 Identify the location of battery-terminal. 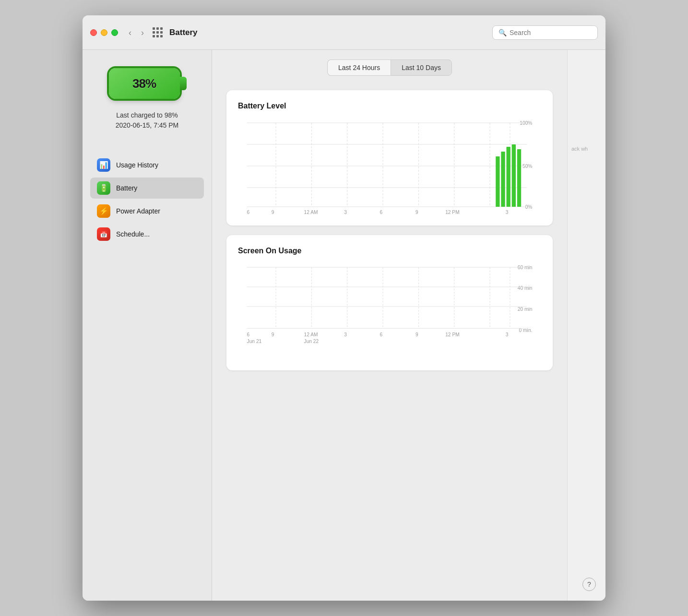
(183, 83).